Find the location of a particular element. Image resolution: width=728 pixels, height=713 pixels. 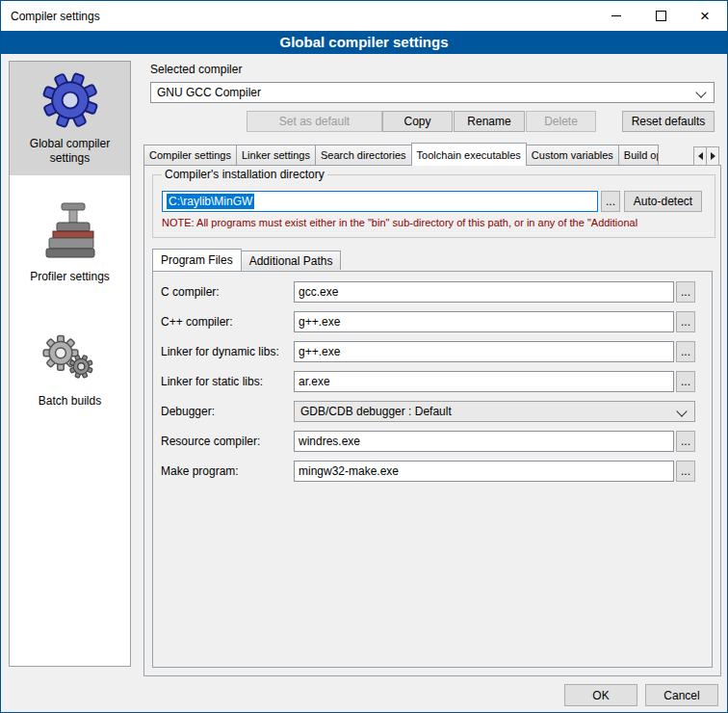

reset-defaults-button: Reset defaults is located at coordinates (668, 121).